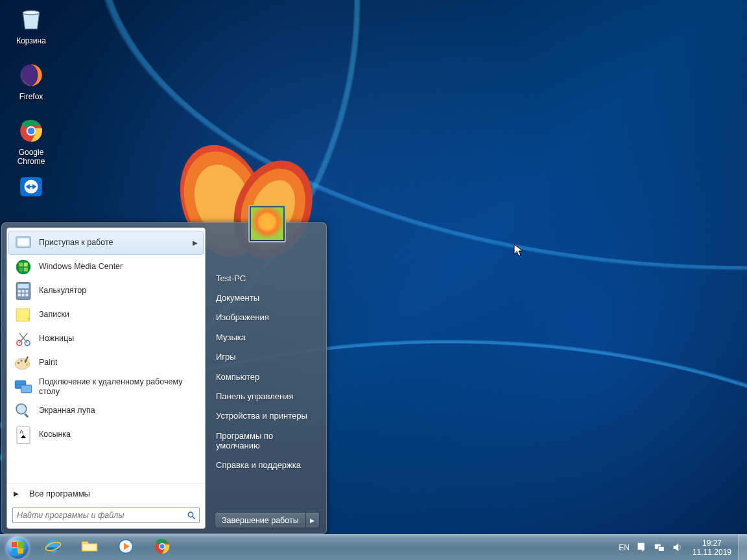 The height and width of the screenshot is (560, 747). Describe the element at coordinates (624, 548) in the screenshot. I see `tray-language-label: EN` at that location.